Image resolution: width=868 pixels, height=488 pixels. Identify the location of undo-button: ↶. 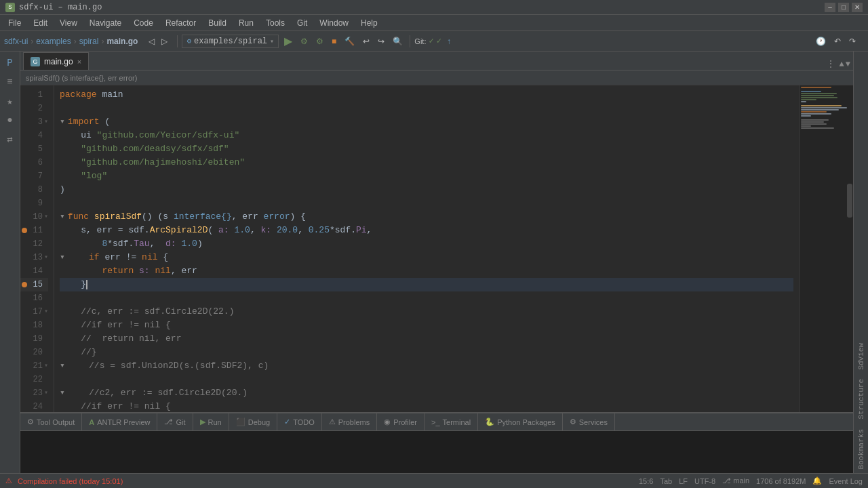
(837, 41).